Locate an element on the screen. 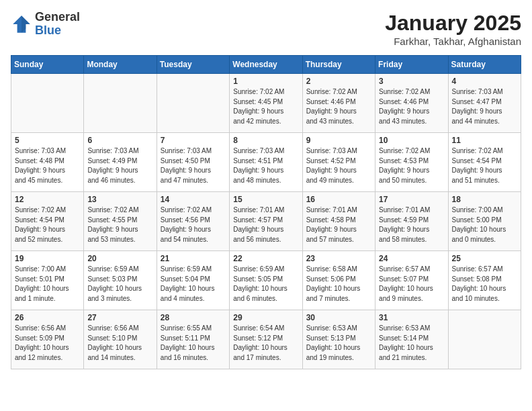 Image resolution: width=532 pixels, height=411 pixels. day-number: 23 is located at coordinates (339, 259).